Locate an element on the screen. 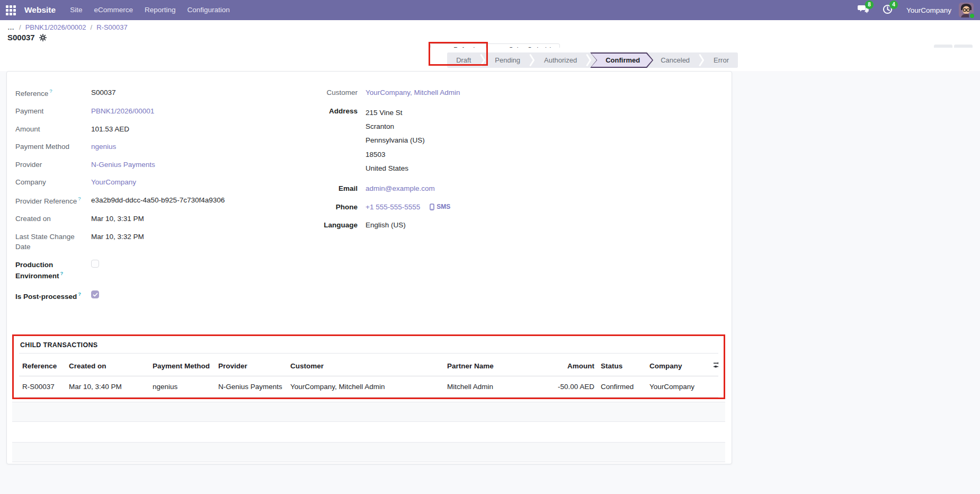  breadcrumb-link-refund: R-S00037 is located at coordinates (112, 28).